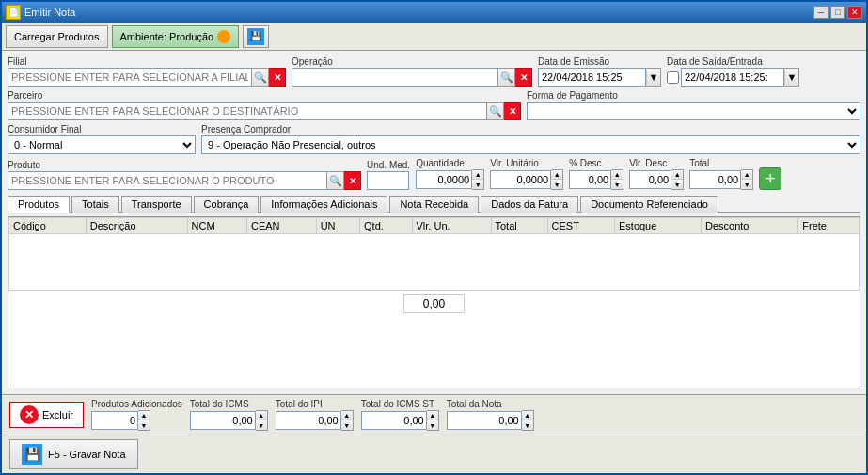 The image size is (868, 475). What do you see at coordinates (314, 404) in the screenshot?
I see `total-ipi-label: Total do IPI` at bounding box center [314, 404].